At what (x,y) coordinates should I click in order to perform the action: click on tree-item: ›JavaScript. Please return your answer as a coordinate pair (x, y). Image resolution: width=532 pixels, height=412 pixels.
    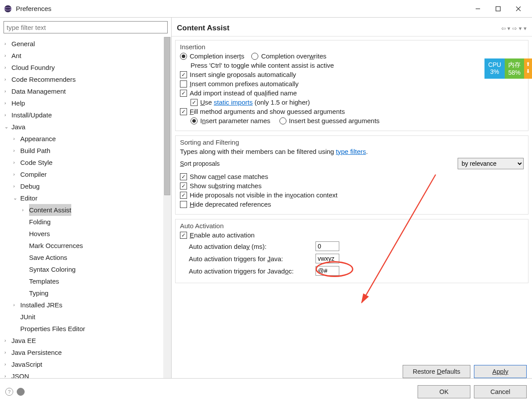
    Looking at the image, I should click on (83, 364).